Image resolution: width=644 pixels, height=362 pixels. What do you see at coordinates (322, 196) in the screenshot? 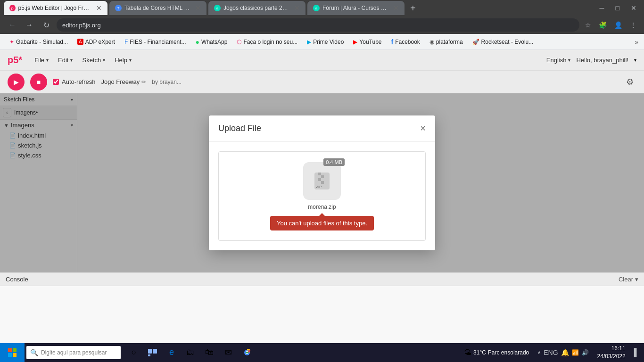
I see `file-preview: 0.4 MB ZIP` at bounding box center [322, 196].